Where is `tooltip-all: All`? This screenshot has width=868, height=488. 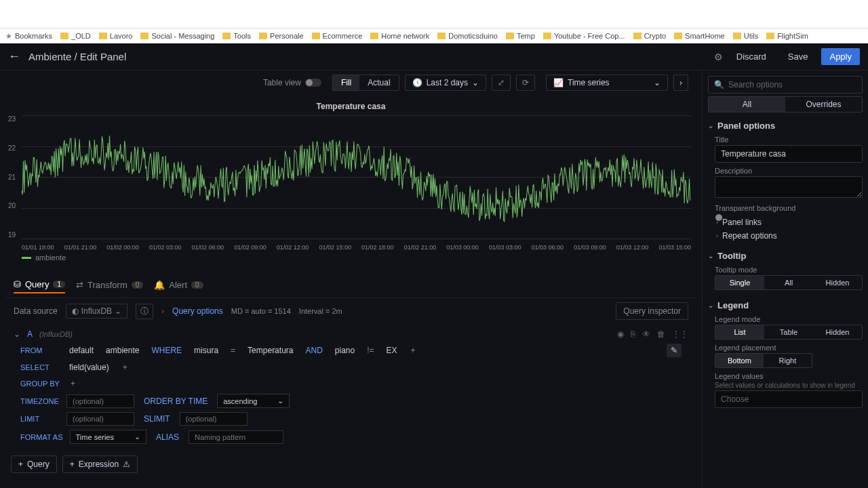 tooltip-all: All is located at coordinates (789, 283).